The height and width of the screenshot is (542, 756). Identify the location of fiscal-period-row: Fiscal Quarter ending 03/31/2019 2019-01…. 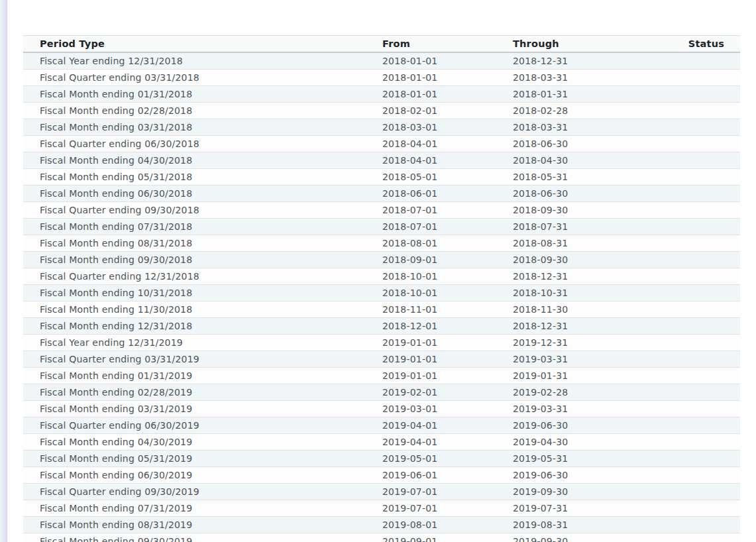
(382, 359).